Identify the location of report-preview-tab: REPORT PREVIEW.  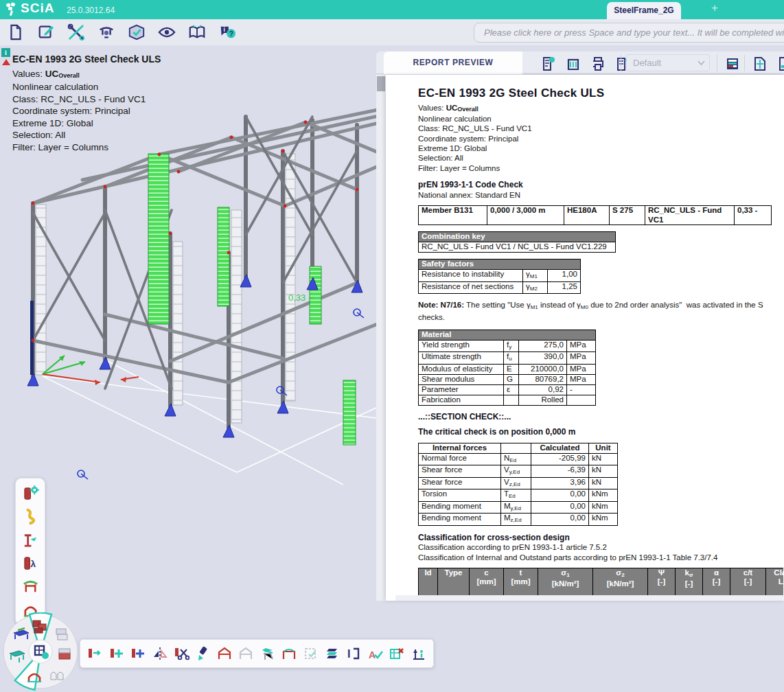
(453, 63).